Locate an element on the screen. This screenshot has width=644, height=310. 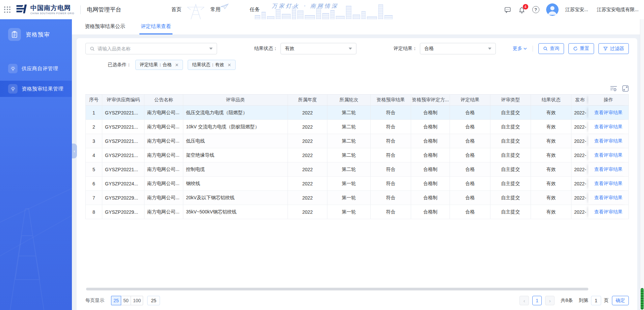
table-row: 7 GYSZP20229... 南方电网公司... 20kV及以下钢芯铝绞线 2… is located at coordinates (357, 198).